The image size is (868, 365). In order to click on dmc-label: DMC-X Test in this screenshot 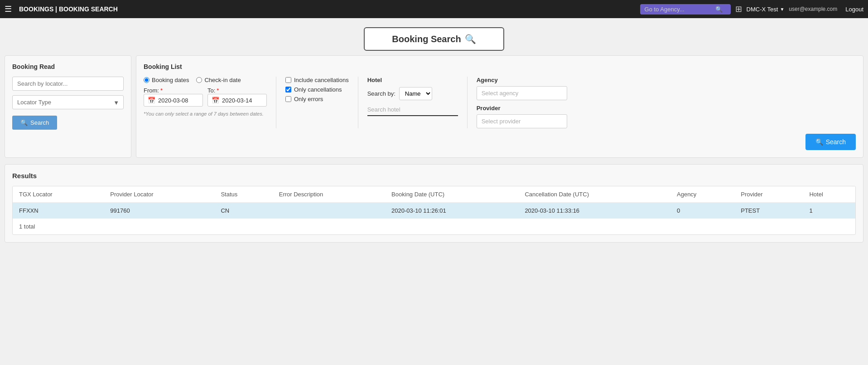, I will do `click(762, 9)`.